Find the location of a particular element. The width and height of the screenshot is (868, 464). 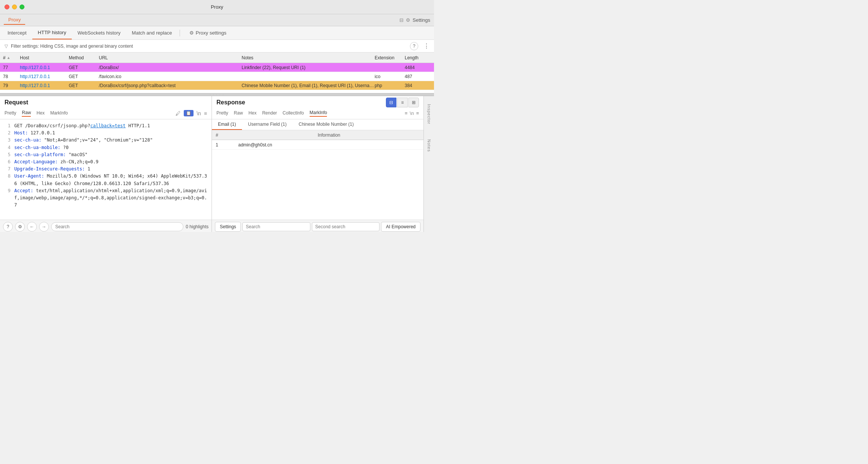

maximize-button is located at coordinates (22, 7).